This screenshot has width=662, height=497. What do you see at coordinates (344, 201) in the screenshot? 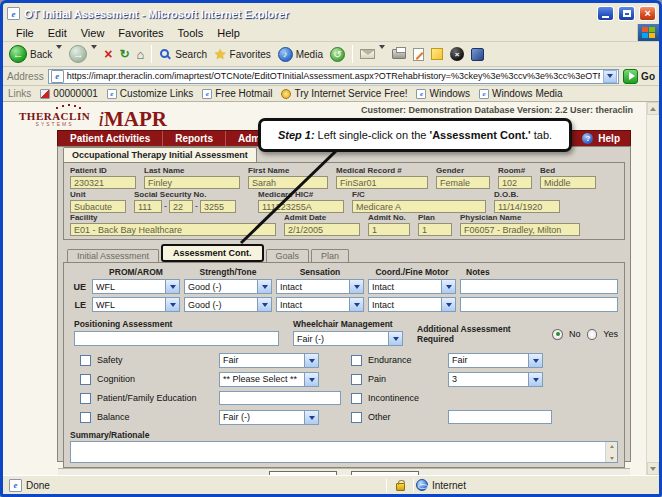
I see `patient-info-panel: Patient ID230321 Last NameFinley First N…` at bounding box center [344, 201].